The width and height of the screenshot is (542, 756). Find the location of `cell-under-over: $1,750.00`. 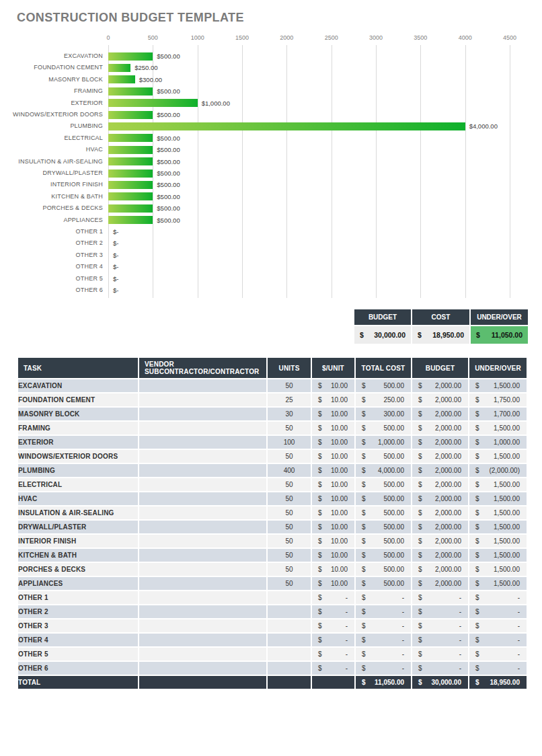

cell-under-over: $1,750.00 is located at coordinates (498, 400).